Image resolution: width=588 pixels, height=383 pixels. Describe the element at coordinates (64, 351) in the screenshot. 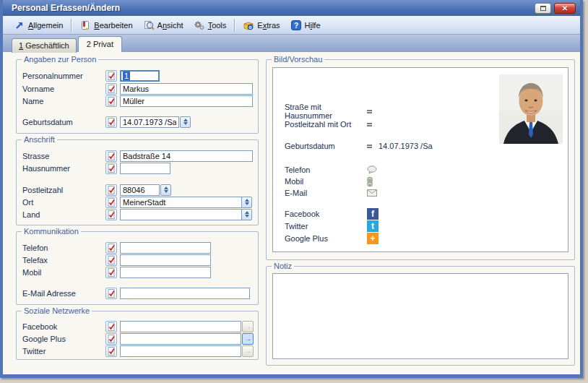

I see `field-label-twitter: Twitter` at that location.